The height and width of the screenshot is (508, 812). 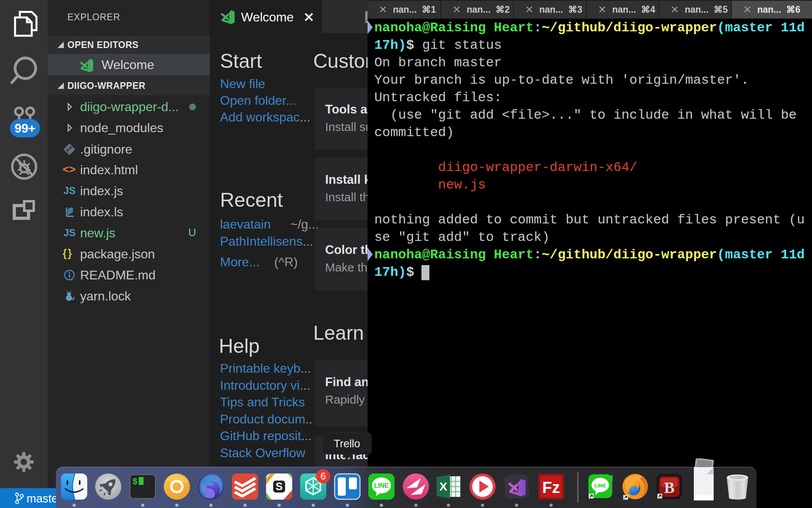 What do you see at coordinates (25, 129) in the screenshot?
I see `svg-text: 99+` at bounding box center [25, 129].